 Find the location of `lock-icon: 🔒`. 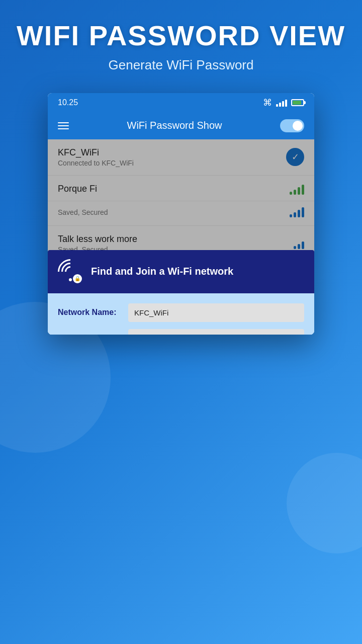

lock-icon: 🔒 is located at coordinates (77, 279).